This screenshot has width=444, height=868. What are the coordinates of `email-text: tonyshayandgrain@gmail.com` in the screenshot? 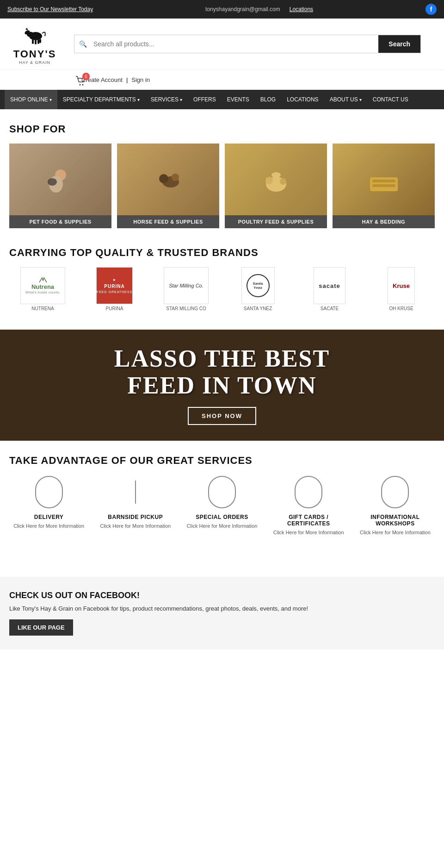 It's located at (243, 9).